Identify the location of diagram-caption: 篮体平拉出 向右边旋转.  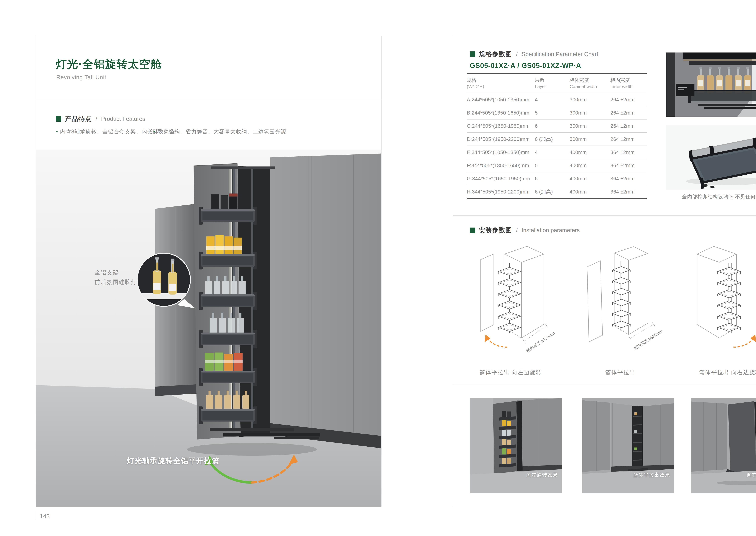
(717, 372).